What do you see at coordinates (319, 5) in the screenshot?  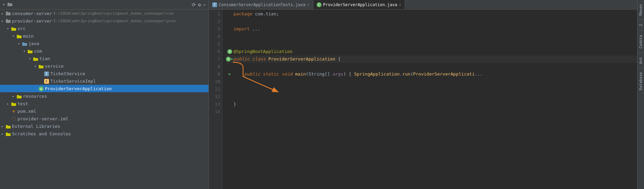 I see `provider-tab-icon: C` at bounding box center [319, 5].